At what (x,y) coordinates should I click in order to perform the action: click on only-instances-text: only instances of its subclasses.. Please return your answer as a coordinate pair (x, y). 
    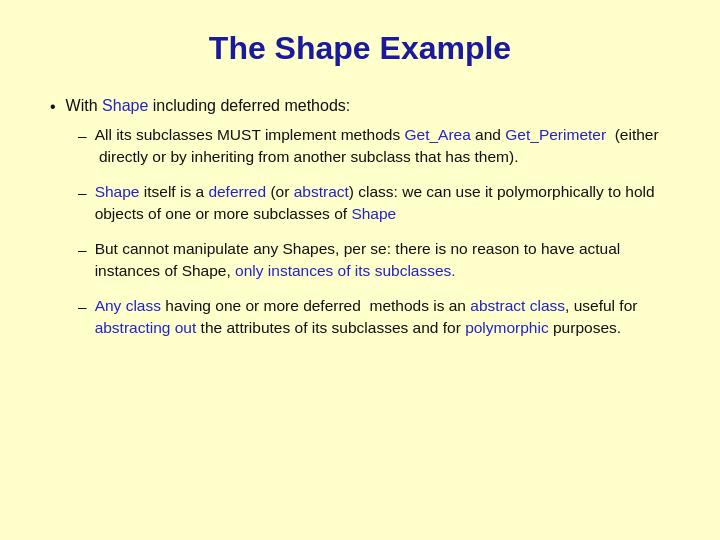
    Looking at the image, I should click on (346, 270).